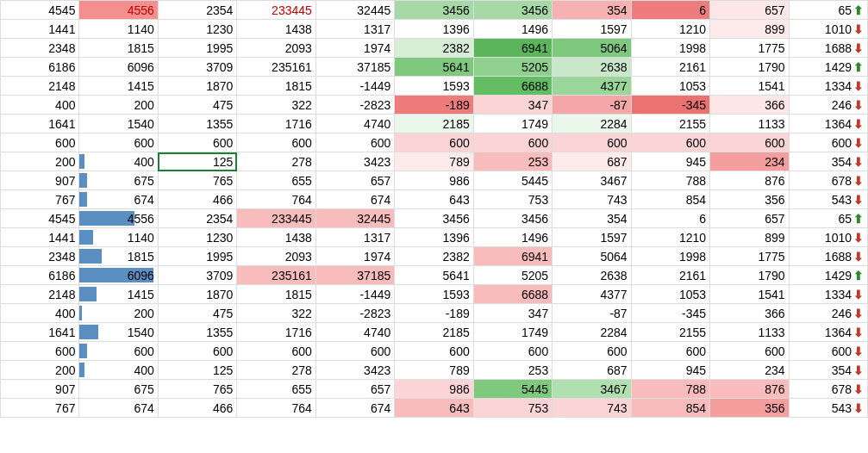  Describe the element at coordinates (40, 67) in the screenshot. I see `cell: 6186` at that location.